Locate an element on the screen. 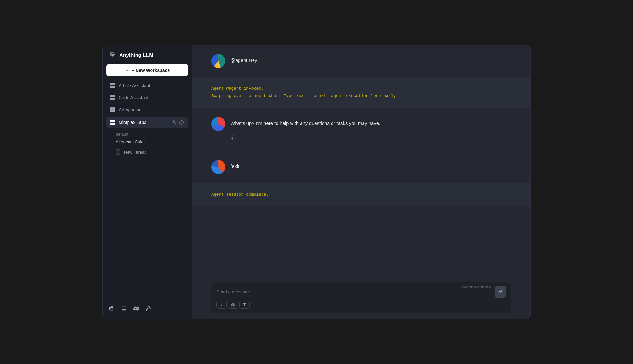 This screenshot has width=633, height=364. logo-icon is located at coordinates (113, 55).